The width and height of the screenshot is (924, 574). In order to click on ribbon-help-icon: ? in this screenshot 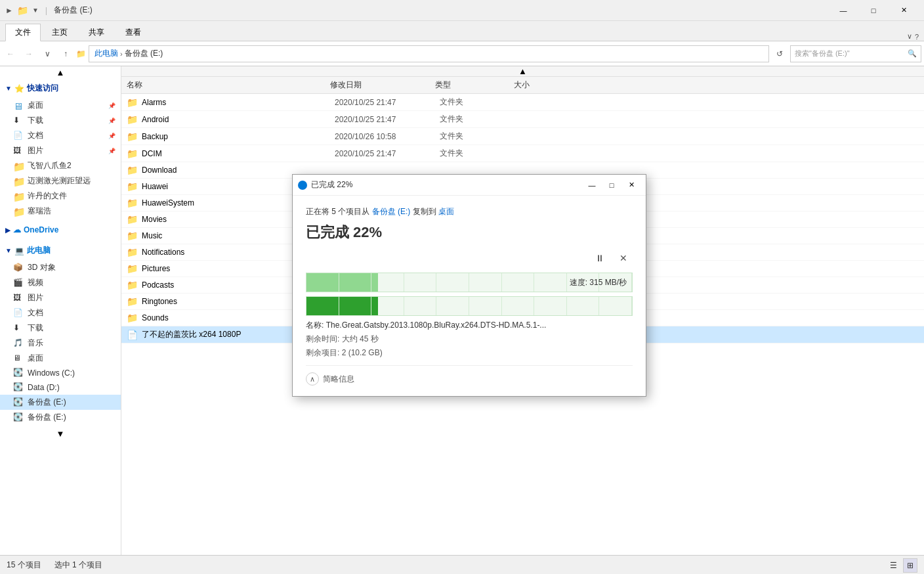, I will do `click(917, 37)`.